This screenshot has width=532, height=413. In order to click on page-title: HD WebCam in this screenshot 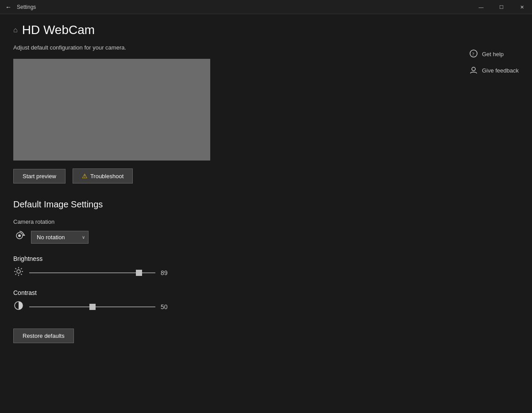, I will do `click(58, 30)`.